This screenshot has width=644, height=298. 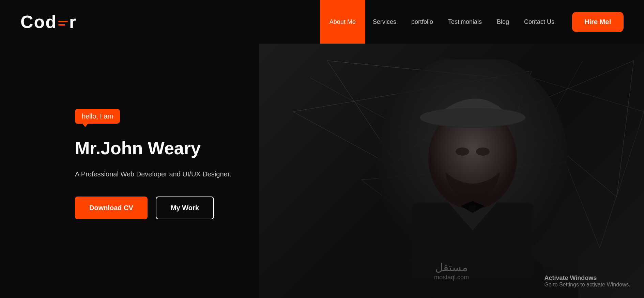 I want to click on navbar: Codr About Me Services portfolio Testimo…, so click(x=322, y=22).